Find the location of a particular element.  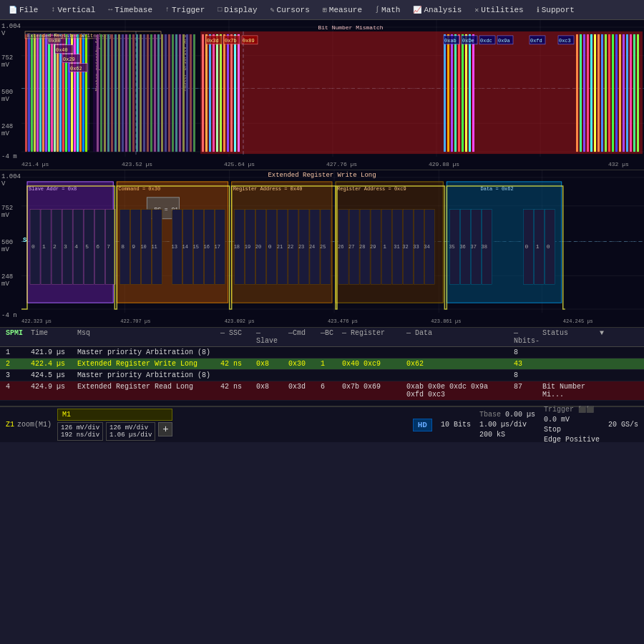

svg-text: 5 is located at coordinates (87, 248).